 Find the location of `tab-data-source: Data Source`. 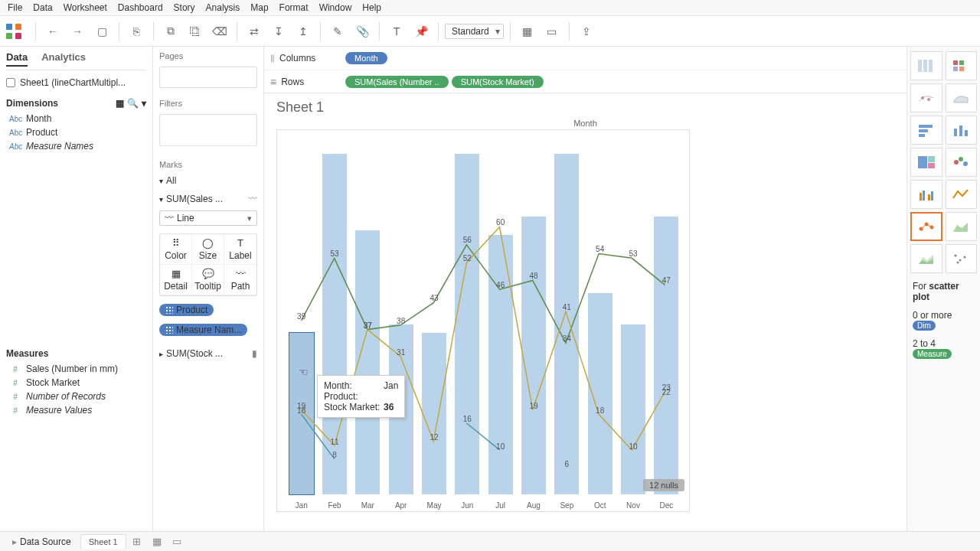

tab-data-source: Data Source is located at coordinates (41, 542).